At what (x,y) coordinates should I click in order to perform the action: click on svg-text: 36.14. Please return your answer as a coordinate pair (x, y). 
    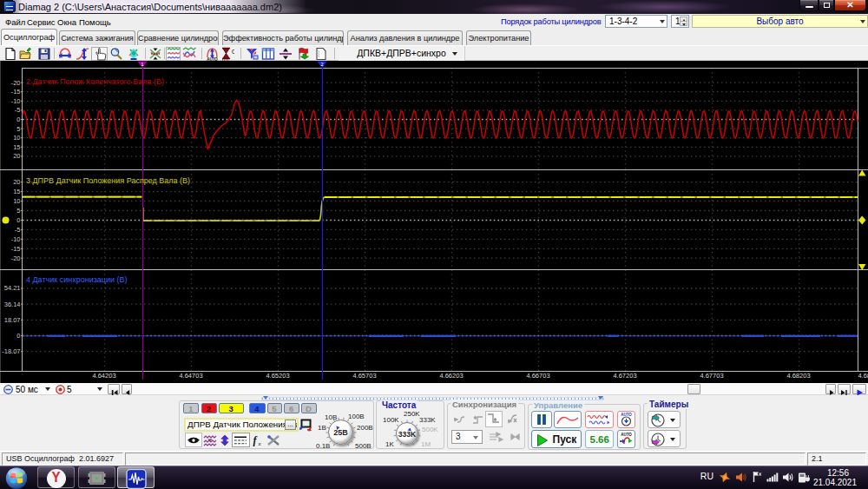
    Looking at the image, I should click on (12, 304).